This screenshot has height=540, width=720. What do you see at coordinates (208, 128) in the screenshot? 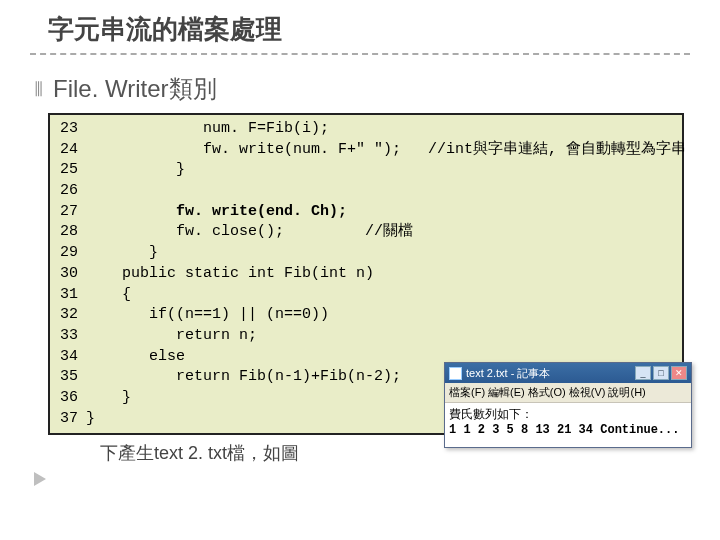
I see `code-line: num. F=Fib(i);` at bounding box center [208, 128].